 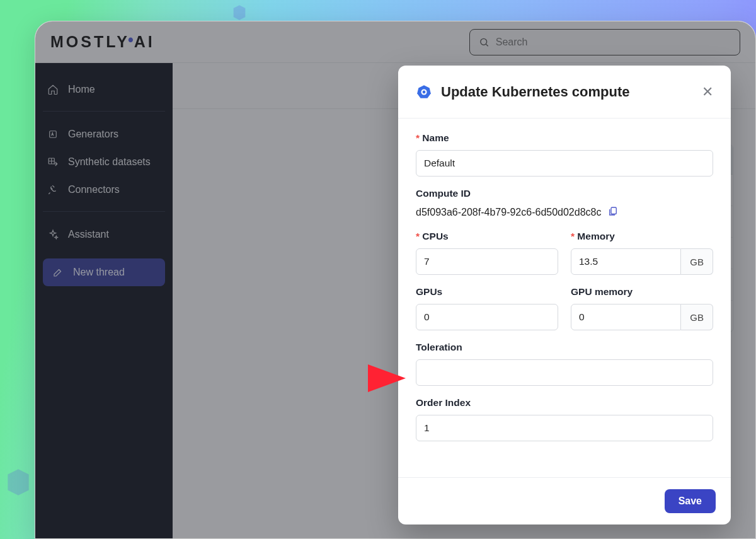 I want to click on kubernetes-icon, so click(x=424, y=92).